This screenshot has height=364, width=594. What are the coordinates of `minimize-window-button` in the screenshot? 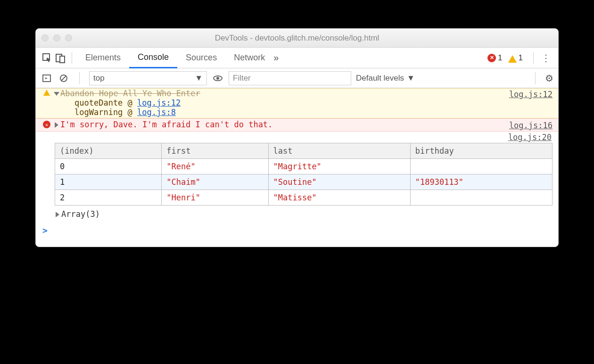 It's located at (57, 38).